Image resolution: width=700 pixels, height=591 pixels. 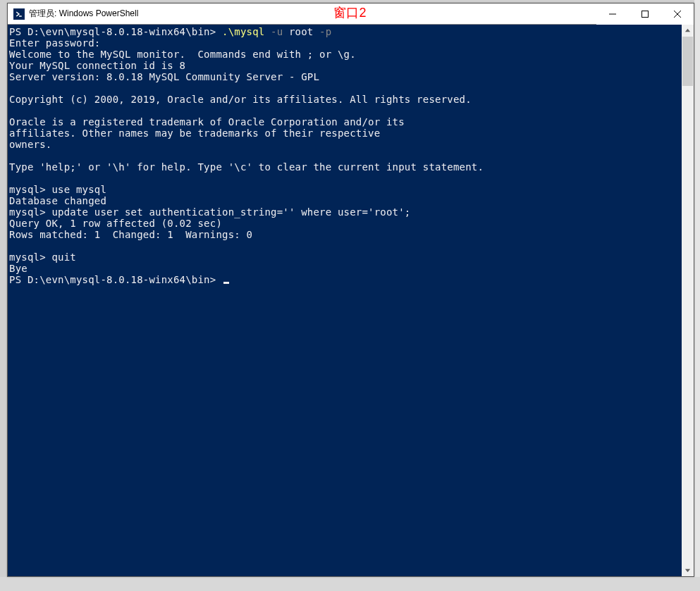 What do you see at coordinates (276, 32) in the screenshot?
I see `flag-u: -u` at bounding box center [276, 32].